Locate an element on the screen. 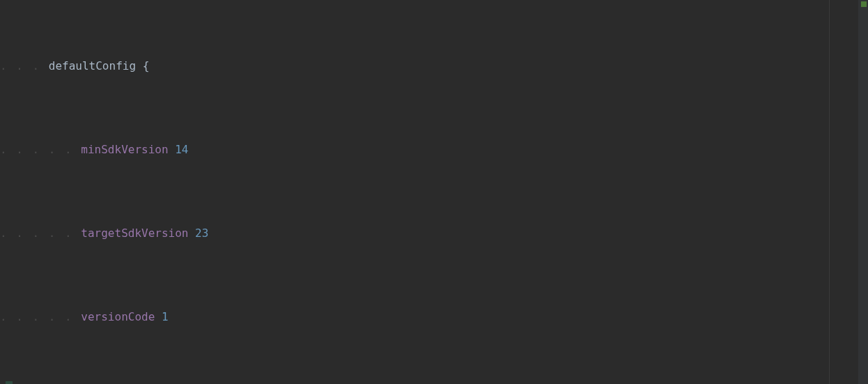  token-targetSdkVersion: targetSdkVersion is located at coordinates (134, 233).